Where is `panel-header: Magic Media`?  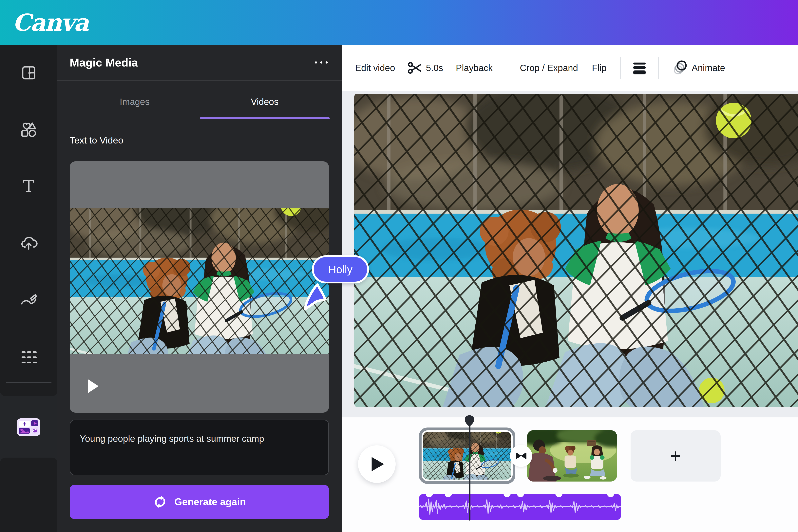
panel-header: Magic Media is located at coordinates (200, 62).